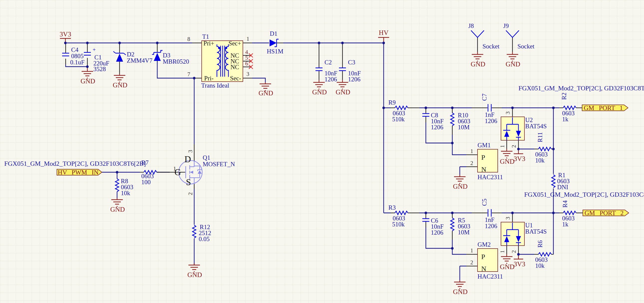 This screenshot has width=644, height=303. I want to click on resistor-R4: R4 0603 1k, so click(569, 214).